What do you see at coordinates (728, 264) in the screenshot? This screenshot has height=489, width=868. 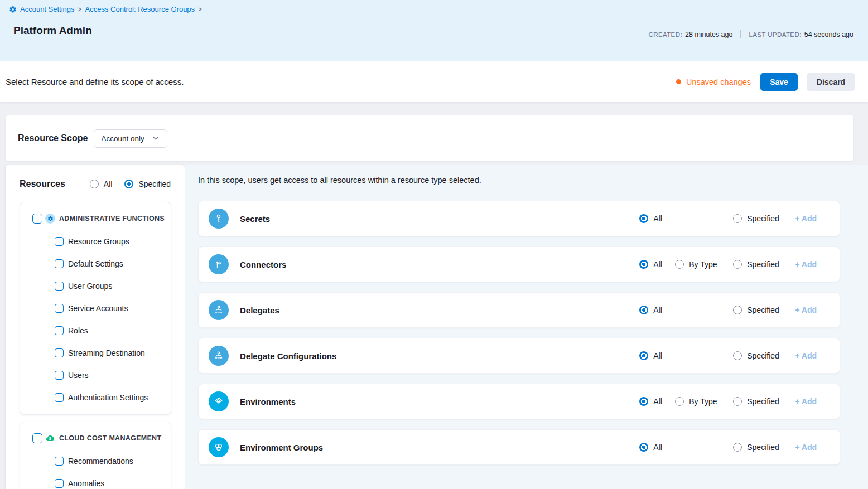 I see `row-scope-controls: AllBy TypeSpecified+ Add` at bounding box center [728, 264].